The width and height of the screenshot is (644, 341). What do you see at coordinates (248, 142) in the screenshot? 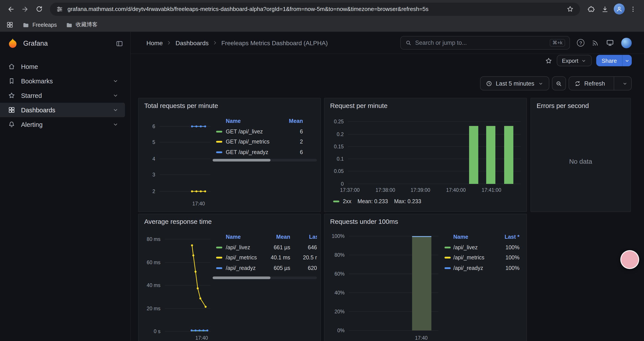
I see `legend-series-name: GET /api/_metrics` at bounding box center [248, 142].